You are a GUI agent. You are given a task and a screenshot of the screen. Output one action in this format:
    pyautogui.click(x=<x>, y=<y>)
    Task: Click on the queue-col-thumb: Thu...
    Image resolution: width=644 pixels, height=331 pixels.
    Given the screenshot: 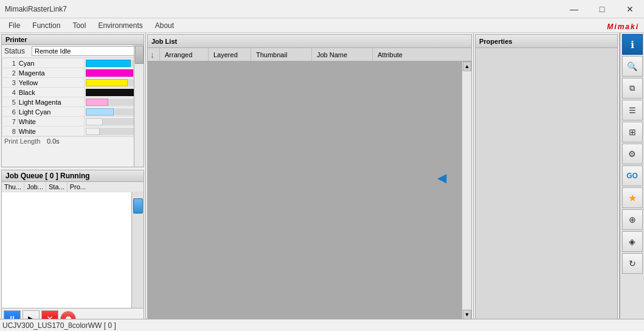 What is the action you would take?
    pyautogui.click(x=13, y=187)
    